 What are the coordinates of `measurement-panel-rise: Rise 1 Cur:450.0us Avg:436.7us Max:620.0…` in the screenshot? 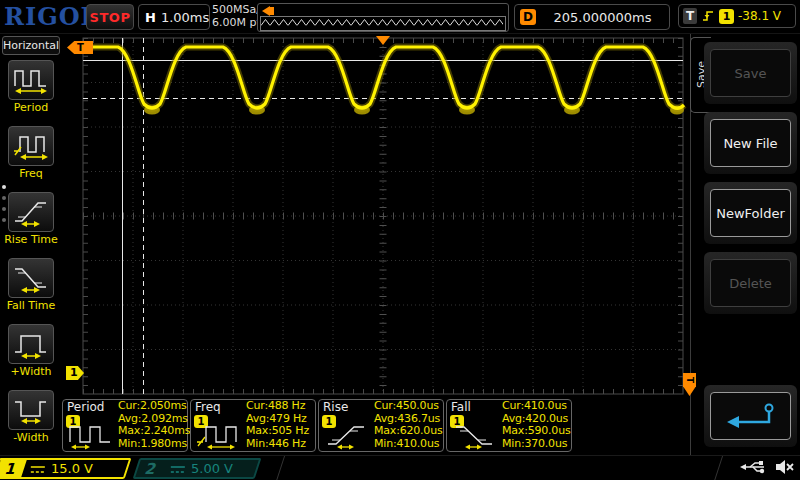 It's located at (381, 426).